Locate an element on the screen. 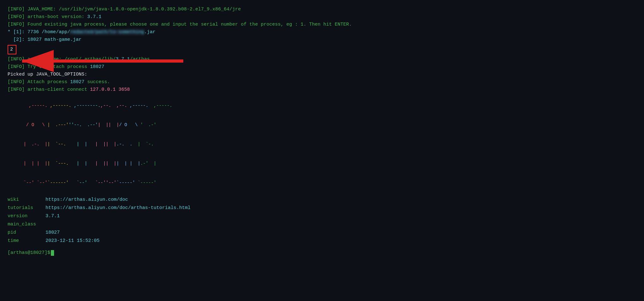  process-line-2: [2]: 18027 math-game.jar is located at coordinates (322, 40).